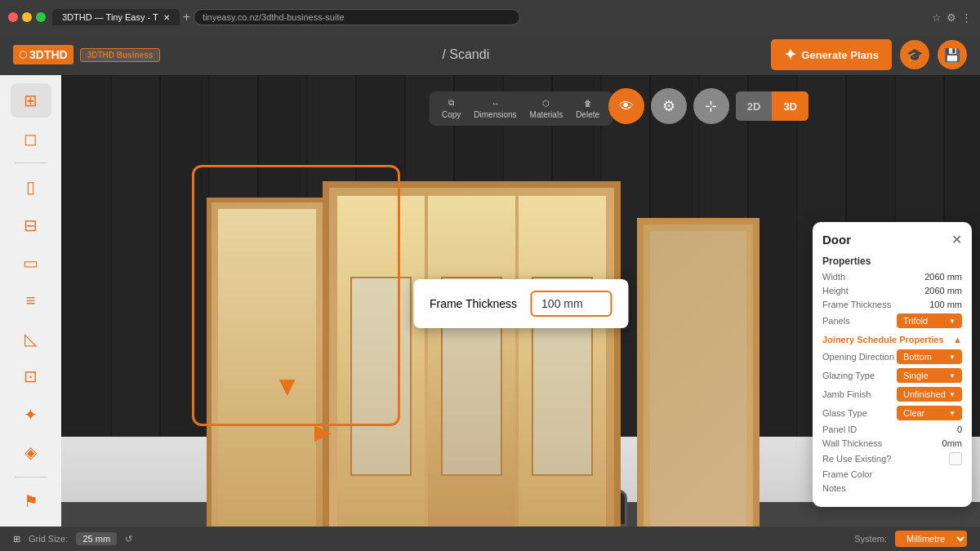  What do you see at coordinates (835, 488) in the screenshot?
I see `notes-label: Notes` at bounding box center [835, 488].